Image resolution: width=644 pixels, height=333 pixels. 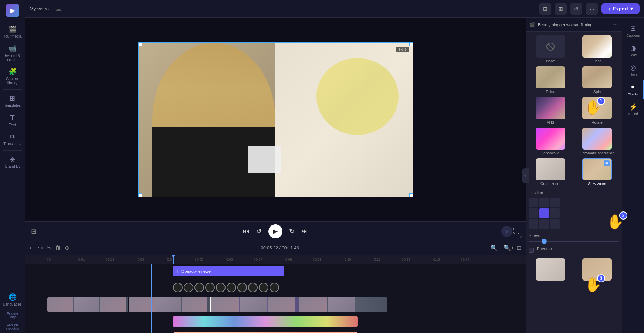 I want to click on subtitle-toggle-button: ⊟, so click(x=34, y=231).